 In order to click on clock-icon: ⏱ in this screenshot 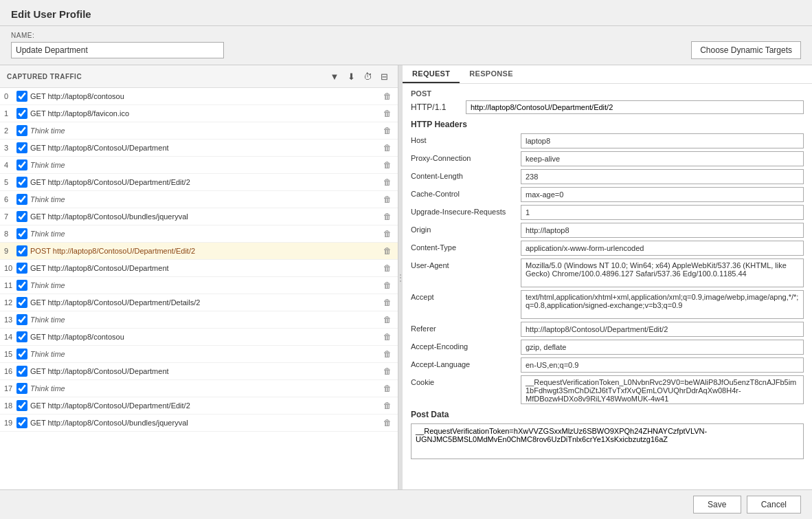, I will do `click(368, 76)`.